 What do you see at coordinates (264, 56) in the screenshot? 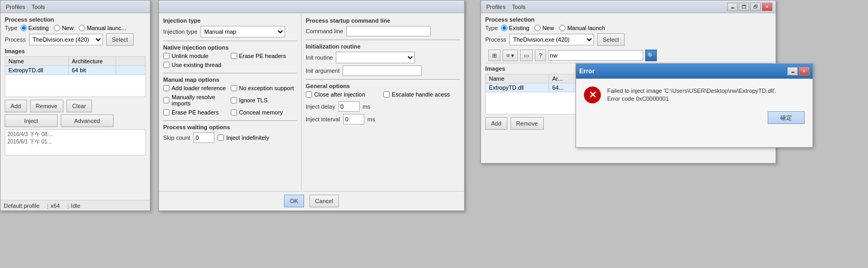
I see `erase-pe-headers-check: Erase PE headers` at bounding box center [264, 56].